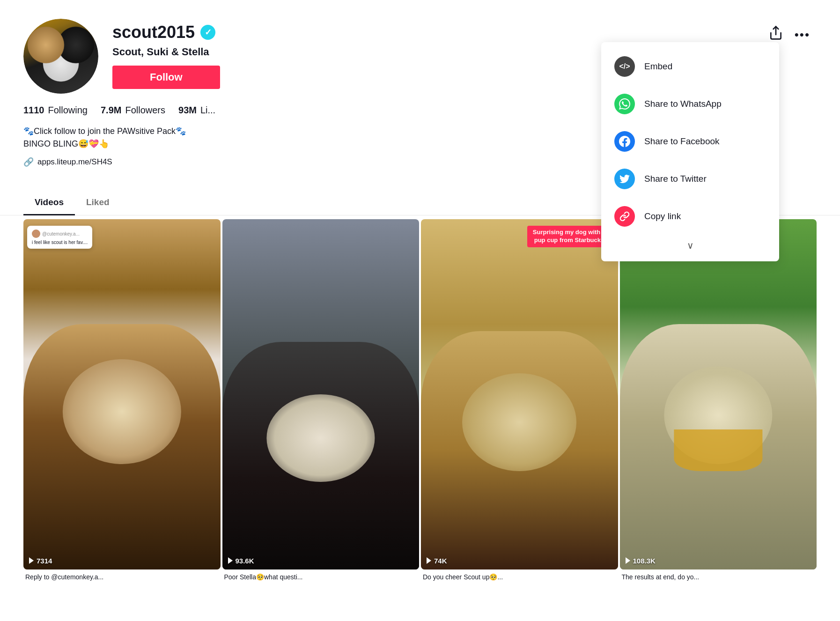 The image size is (840, 621). I want to click on copylink-label: Copy link, so click(663, 216).